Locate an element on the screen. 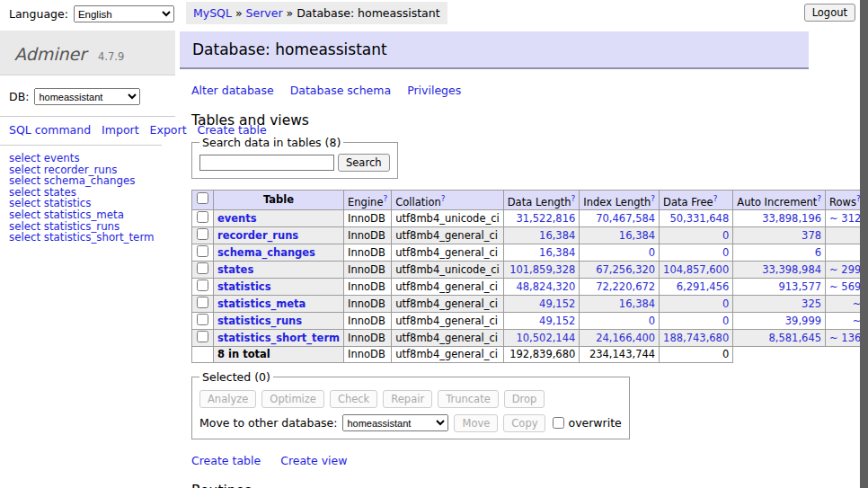 This screenshot has height=488, width=868. auto_increment-value: 33,898,196 is located at coordinates (792, 218).